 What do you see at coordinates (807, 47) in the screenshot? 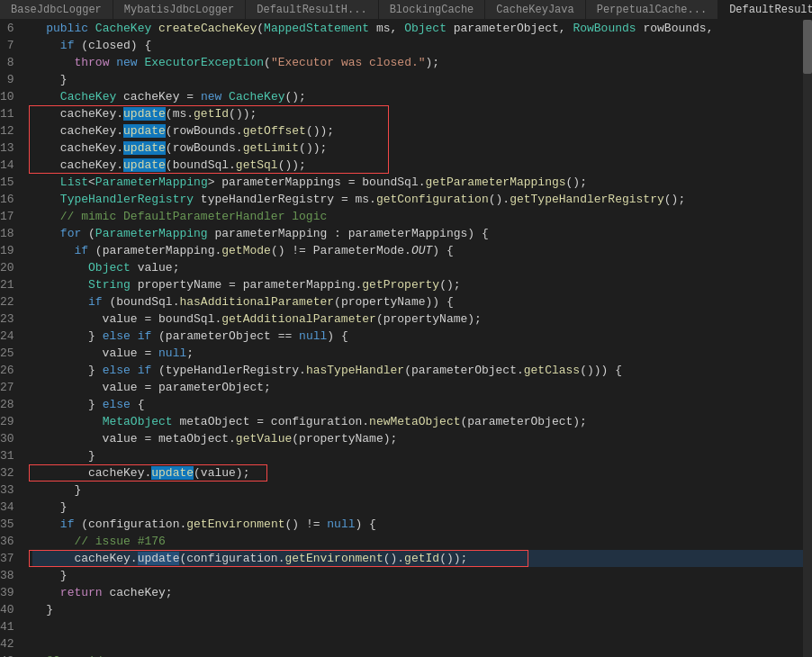
I see `scrollbar-thumb` at bounding box center [807, 47].